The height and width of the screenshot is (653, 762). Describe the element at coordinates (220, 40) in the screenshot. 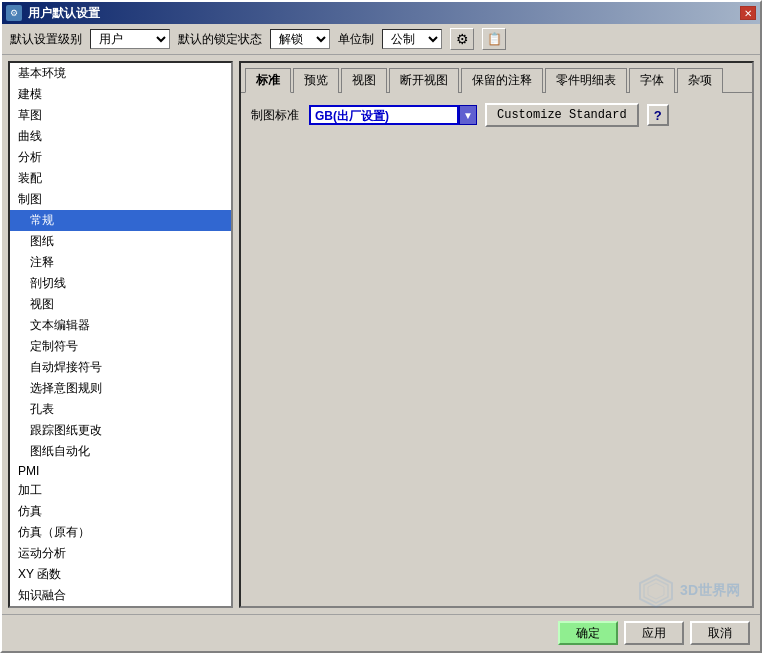

I see `lock-label: 默认的锁定状态` at that location.